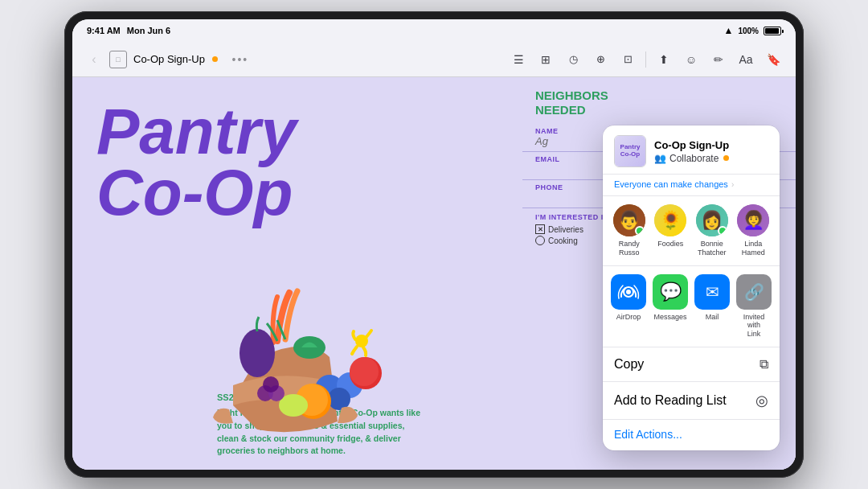 This screenshot has width=868, height=489. I want to click on grid-view-button: ⊞, so click(546, 60).